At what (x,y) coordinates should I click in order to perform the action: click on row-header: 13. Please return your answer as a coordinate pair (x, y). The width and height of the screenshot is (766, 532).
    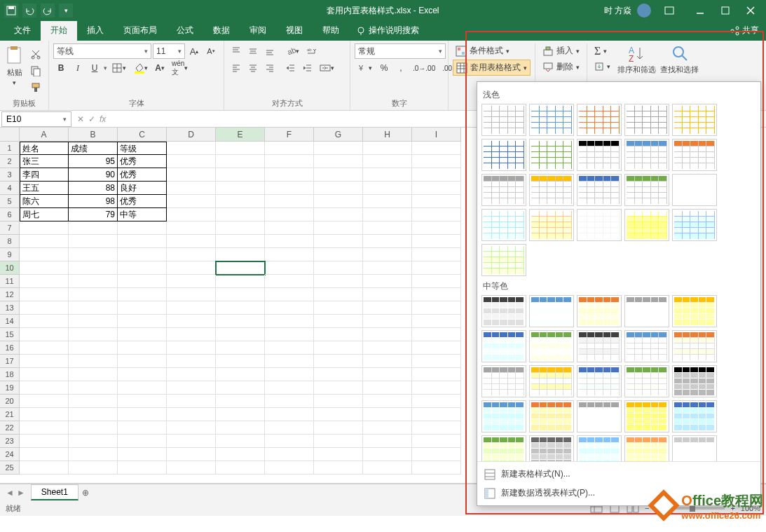
    Looking at the image, I should click on (10, 308).